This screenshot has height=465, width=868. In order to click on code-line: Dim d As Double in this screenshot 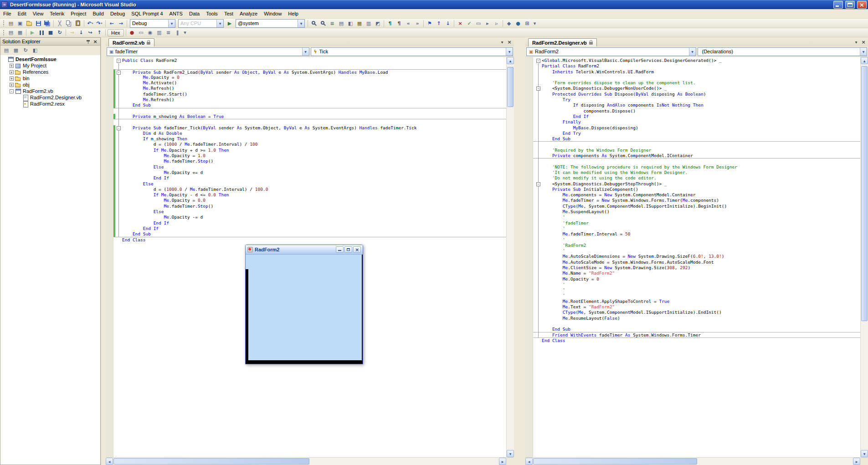, I will do `click(310, 133)`.